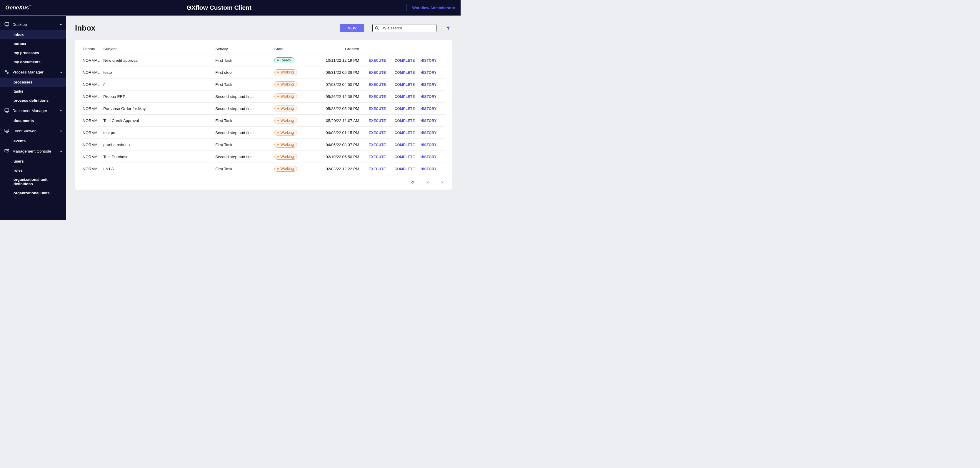 Image resolution: width=980 pixels, height=468 pixels. What do you see at coordinates (36, 111) in the screenshot?
I see `nav-section-label: Document Manager` at bounding box center [36, 111].